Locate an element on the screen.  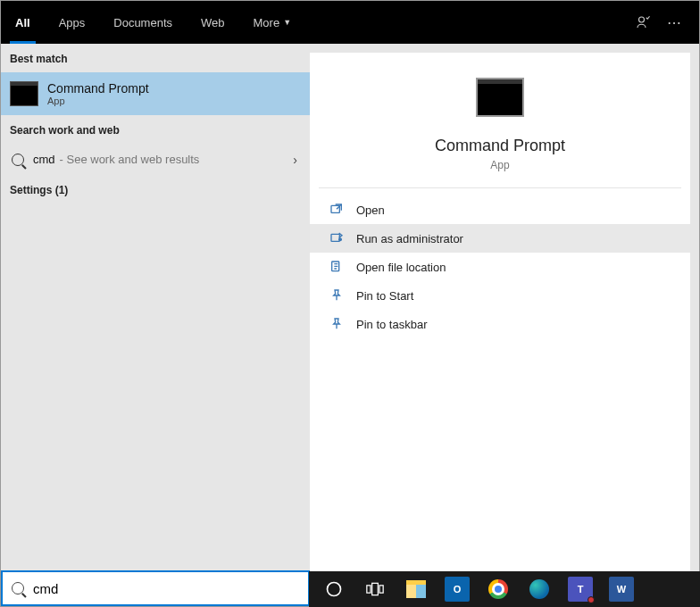
preview-subtitle: App is located at coordinates (500, 165).